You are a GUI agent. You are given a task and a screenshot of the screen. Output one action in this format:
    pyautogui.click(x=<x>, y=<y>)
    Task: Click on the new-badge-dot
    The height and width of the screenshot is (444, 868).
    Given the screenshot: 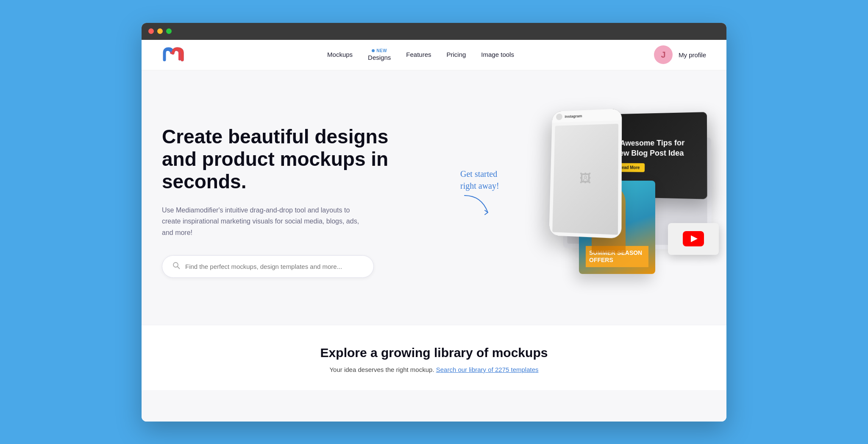 What is the action you would take?
    pyautogui.click(x=373, y=51)
    